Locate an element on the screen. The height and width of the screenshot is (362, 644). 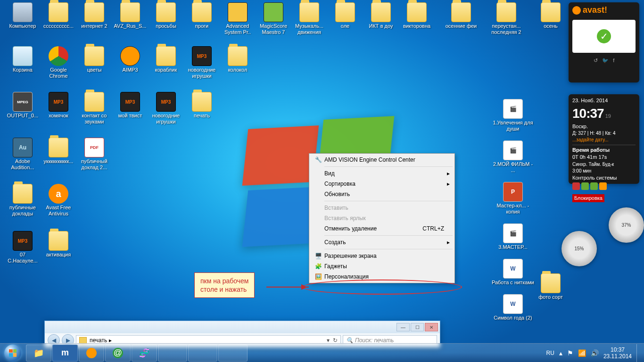
start-button is located at coordinates (13, 353).